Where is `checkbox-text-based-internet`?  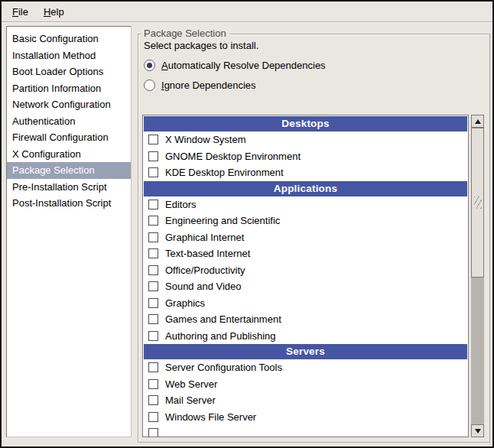
checkbox-text-based-internet is located at coordinates (153, 254).